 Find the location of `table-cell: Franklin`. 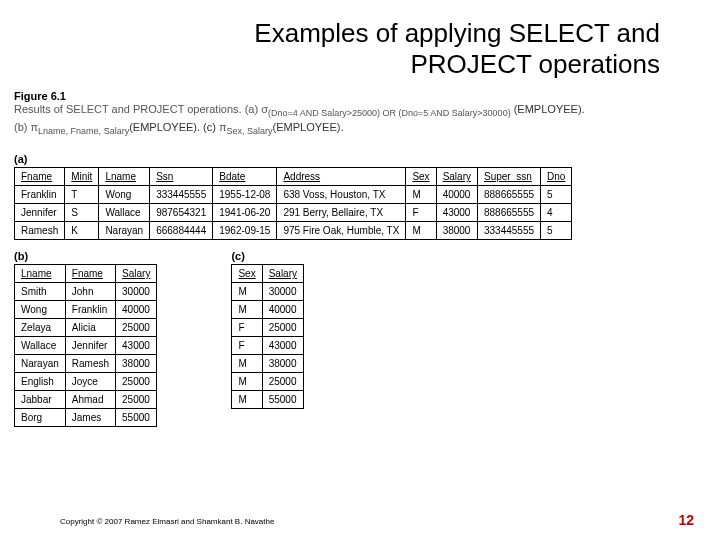

table-cell: Franklin is located at coordinates (90, 310).